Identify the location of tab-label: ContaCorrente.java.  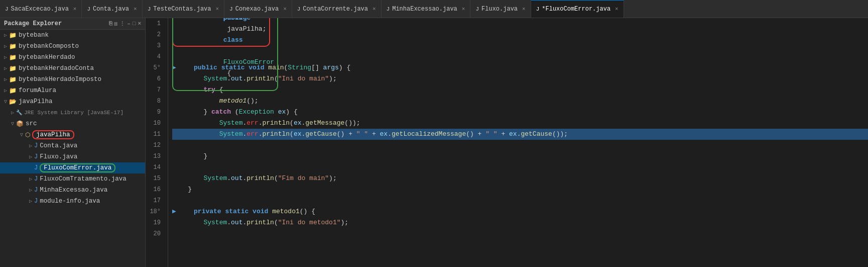
(335, 9).